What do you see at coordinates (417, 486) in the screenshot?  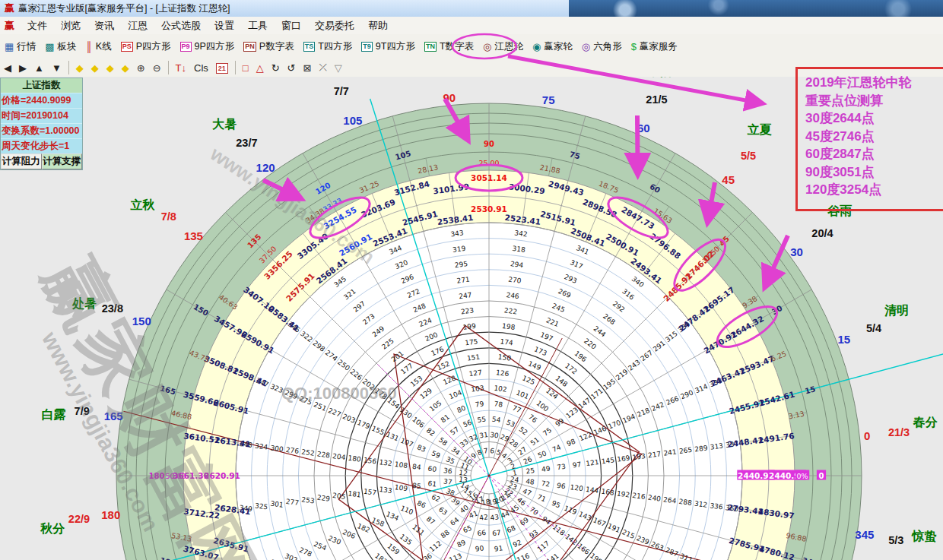 I see `svg-text: 85` at bounding box center [417, 486].